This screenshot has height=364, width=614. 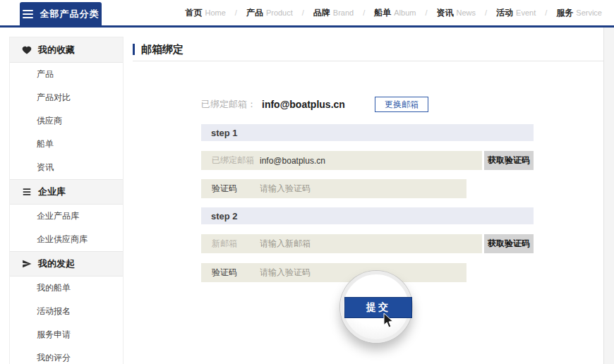 I want to click on page-right-gutter, so click(x=608, y=196).